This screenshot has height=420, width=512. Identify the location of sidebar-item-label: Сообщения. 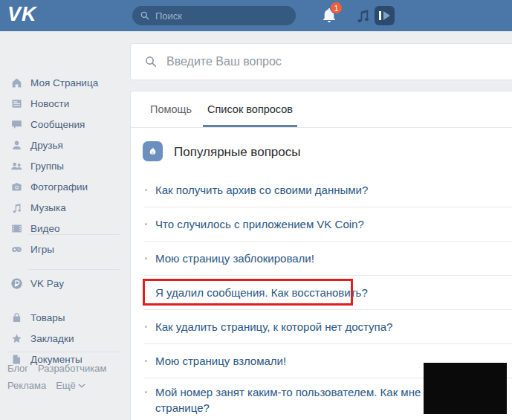
(58, 125).